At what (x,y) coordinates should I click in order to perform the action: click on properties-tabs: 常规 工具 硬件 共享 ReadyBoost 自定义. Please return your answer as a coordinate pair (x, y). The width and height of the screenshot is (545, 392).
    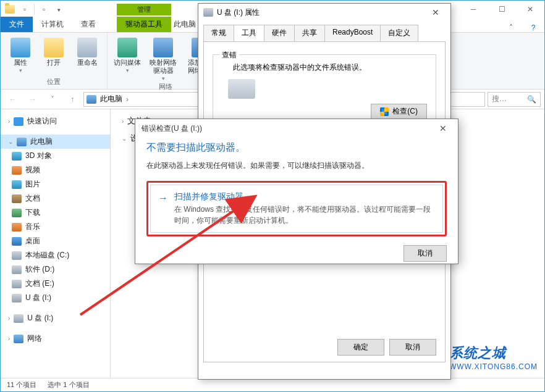
    Looking at the image, I should click on (324, 31).